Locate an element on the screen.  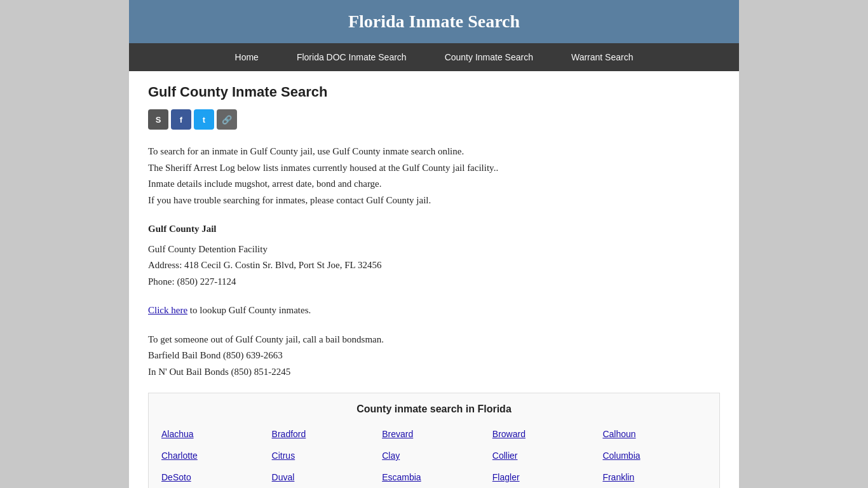
intro-line: The Sheriff Arrest Log below lists inmat… is located at coordinates (434, 168).